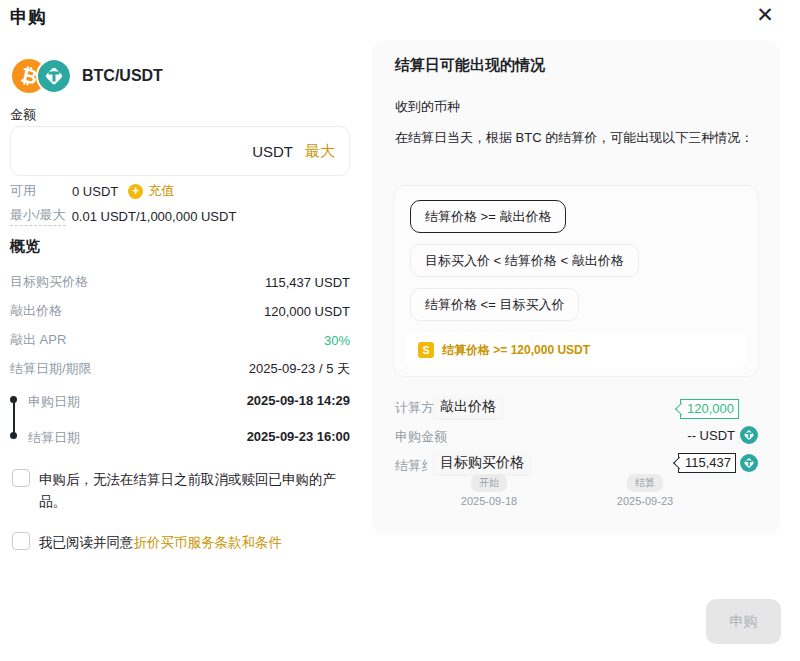  Describe the element at coordinates (298, 438) in the screenshot. I see `timeline-value: 2025-09-23 16:00` at that location.